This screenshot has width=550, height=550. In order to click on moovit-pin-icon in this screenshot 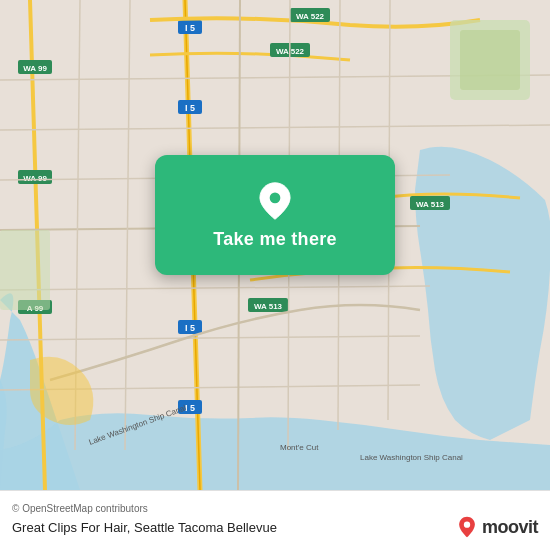, I will do `click(467, 527)`.